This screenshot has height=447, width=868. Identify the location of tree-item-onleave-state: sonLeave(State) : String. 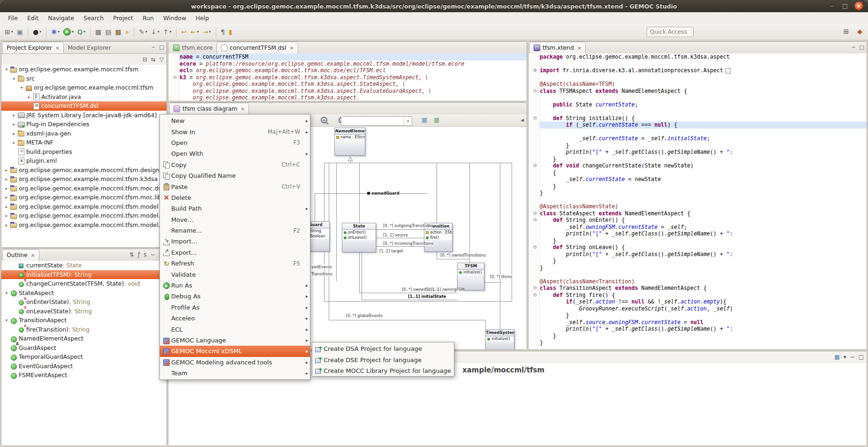
(84, 311).